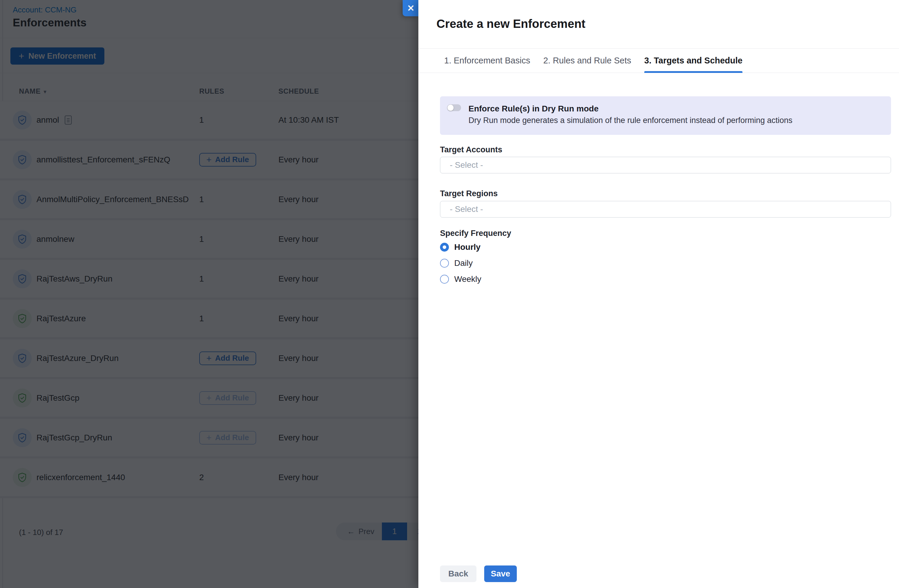 The image size is (899, 588). I want to click on tab-1: 1. Enforcement Basics, so click(487, 60).